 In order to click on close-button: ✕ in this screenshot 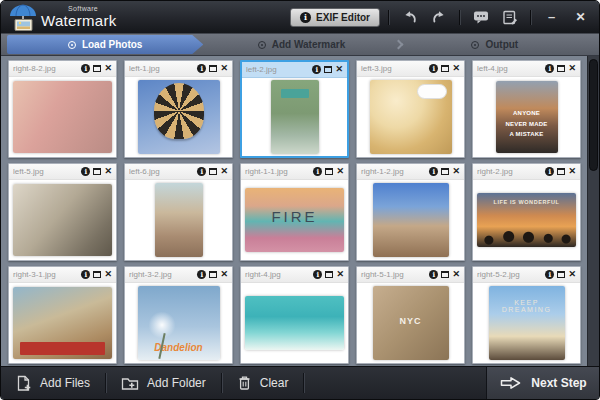, I will do `click(580, 17)`.